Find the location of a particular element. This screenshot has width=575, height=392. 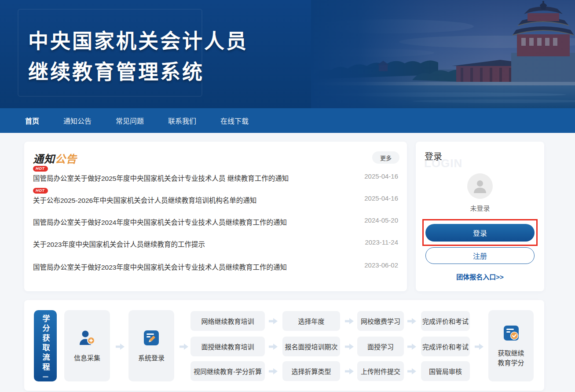

notice-date: 2023-11-24 is located at coordinates (381, 242).